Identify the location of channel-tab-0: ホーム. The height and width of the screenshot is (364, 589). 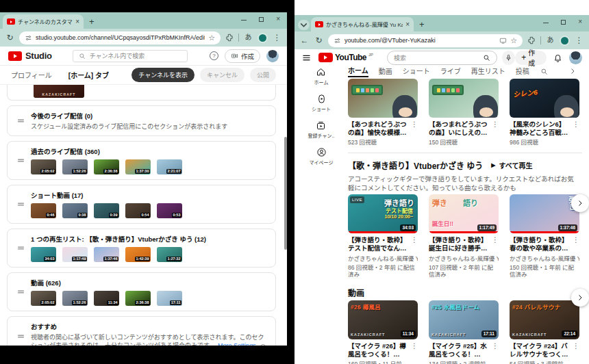
(358, 71).